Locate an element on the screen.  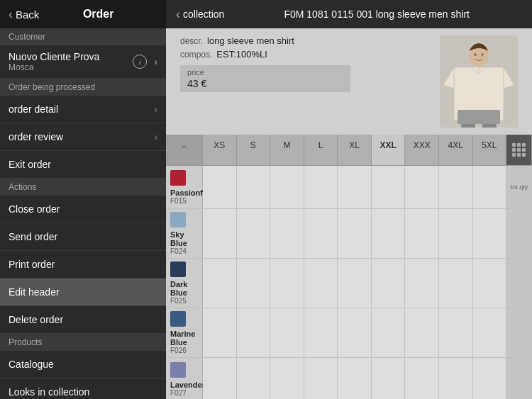
topbar-title: F0M 1081 0115 001 long sleeve men shirt is located at coordinates (377, 14).